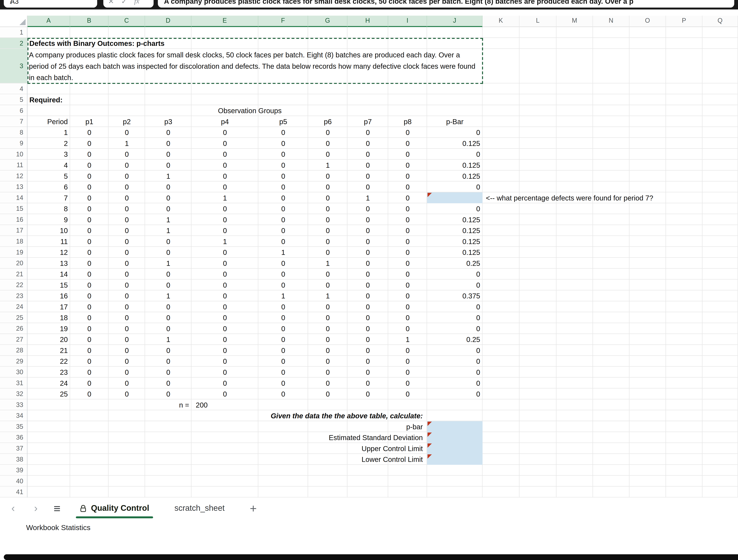 Image resolution: width=738 pixels, height=560 pixels. Describe the element at coordinates (14, 492) in the screenshot. I see `row-header-41: 41` at that location.